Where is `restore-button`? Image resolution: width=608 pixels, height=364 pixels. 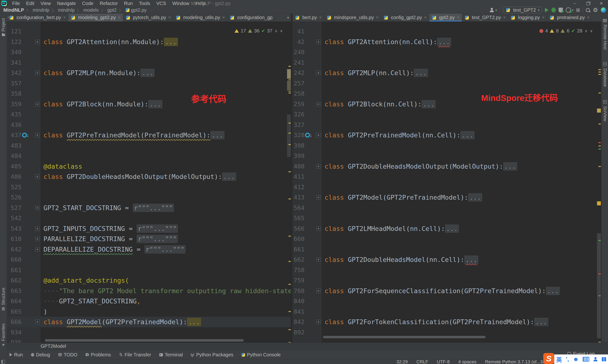
restore-button is located at coordinates (588, 3).